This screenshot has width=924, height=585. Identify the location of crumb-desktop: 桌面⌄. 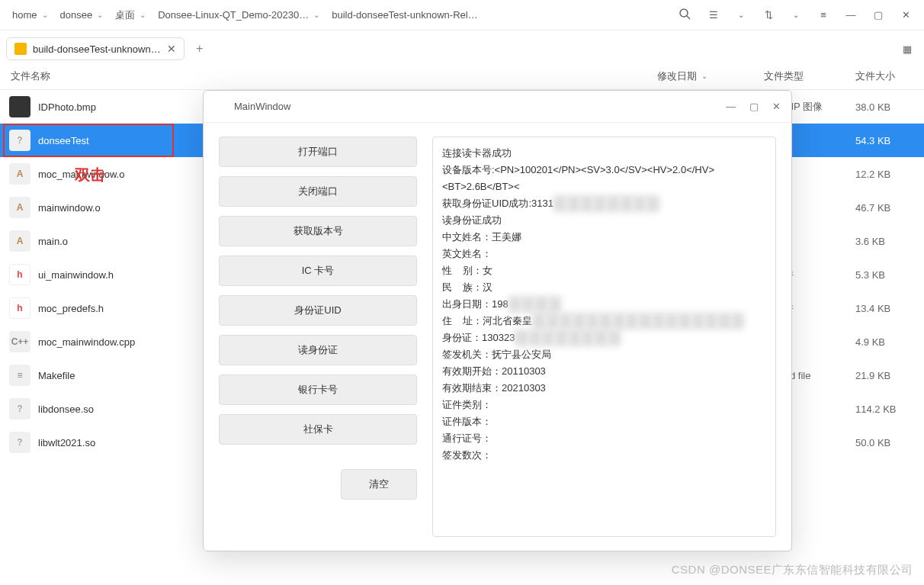
(130, 15).